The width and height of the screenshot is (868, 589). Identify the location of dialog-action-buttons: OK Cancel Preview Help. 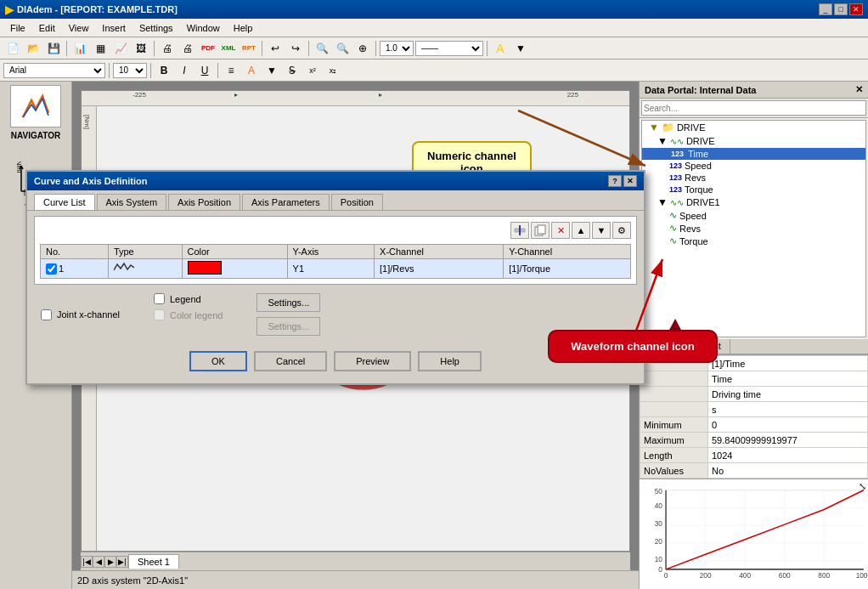
(335, 361).